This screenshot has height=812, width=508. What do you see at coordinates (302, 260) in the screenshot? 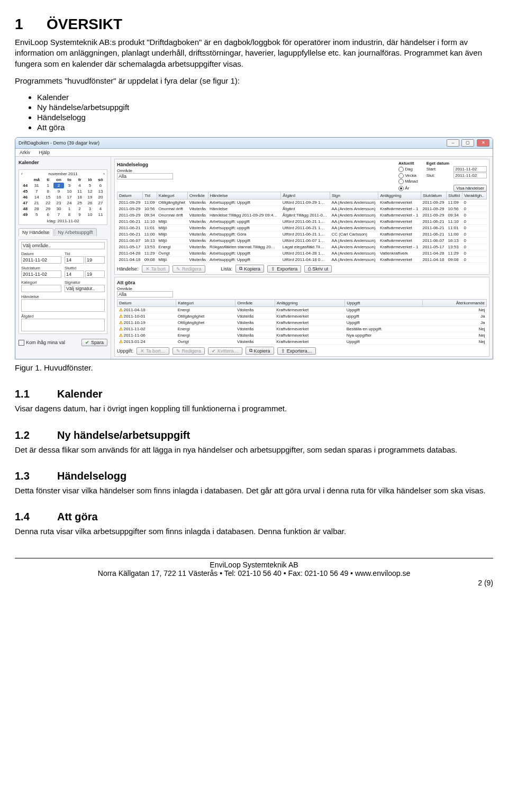
I see `table-row: 2011-04-1809:08MiljöVästeråsArbetsuppgif…` at bounding box center [302, 260].